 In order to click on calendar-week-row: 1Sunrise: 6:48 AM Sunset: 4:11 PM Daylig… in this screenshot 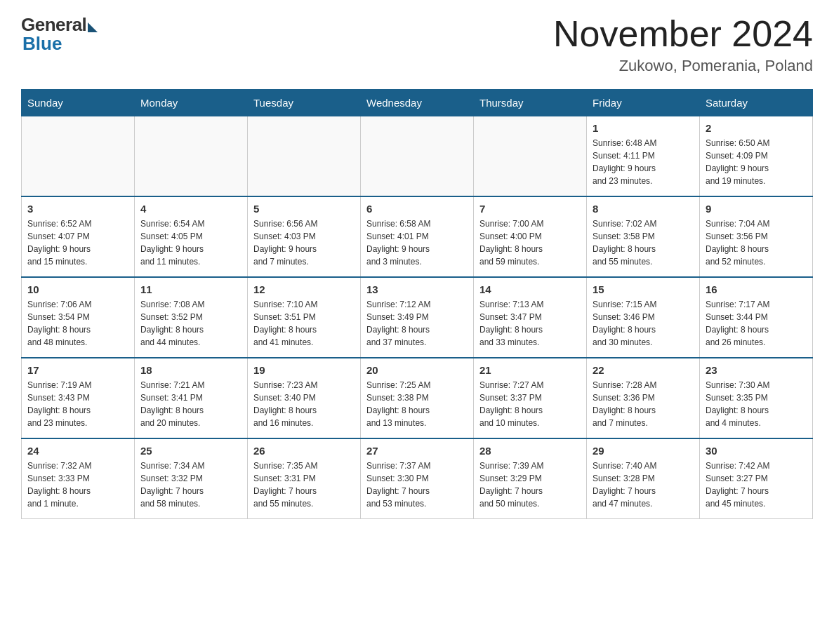, I will do `click(417, 157)`.